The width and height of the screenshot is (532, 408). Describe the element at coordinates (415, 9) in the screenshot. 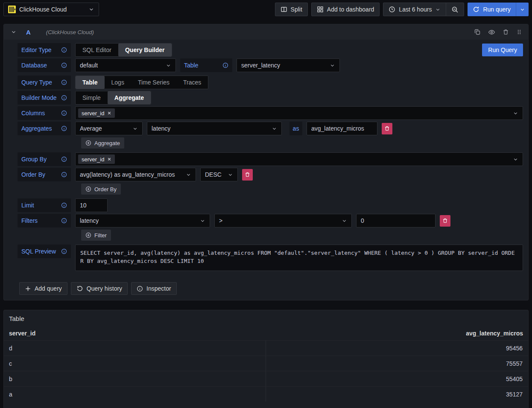

I see `time-range-label: Last 6 hours` at that location.